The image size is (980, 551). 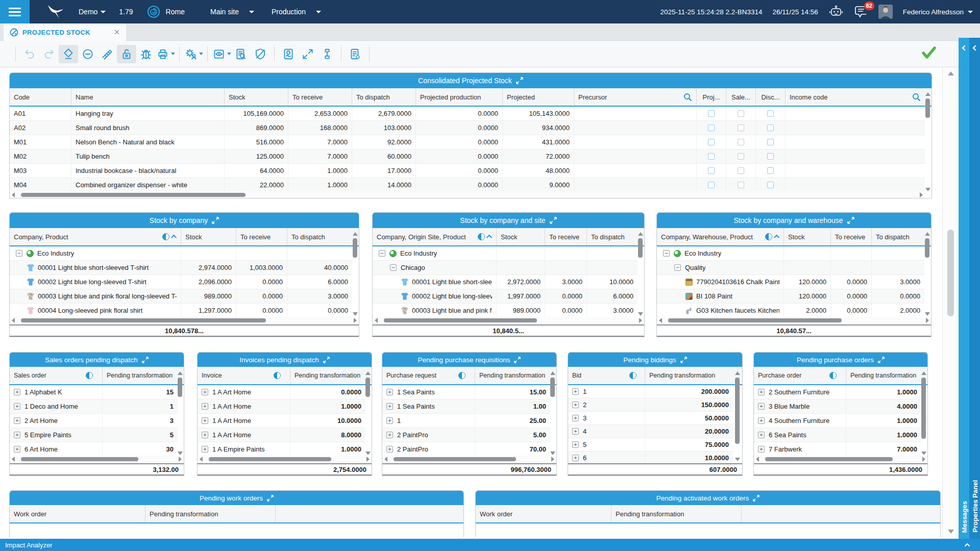 What do you see at coordinates (222, 54) in the screenshot?
I see `preview-eye-button` at bounding box center [222, 54].